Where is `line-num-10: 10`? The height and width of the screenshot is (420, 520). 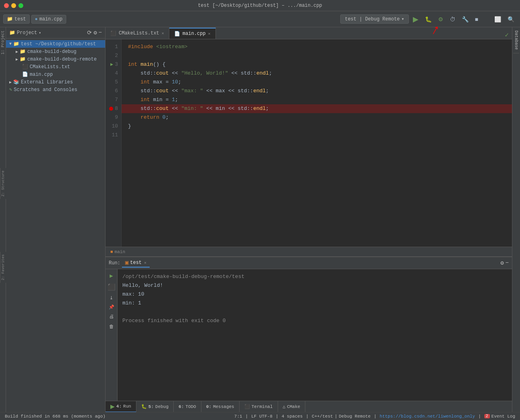 line-num-10: 10 is located at coordinates (113, 126).